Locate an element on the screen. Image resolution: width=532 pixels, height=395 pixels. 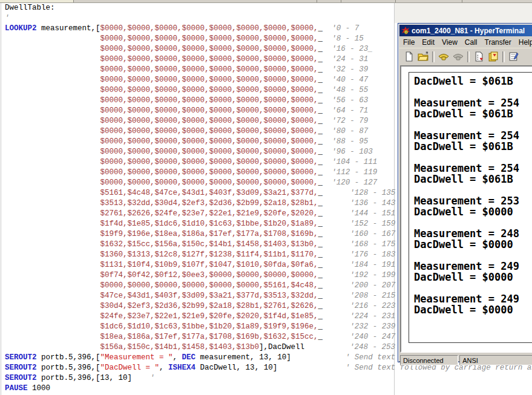
terminal-output: DacDwell = $061B Measurement = 254 DacDw… is located at coordinates (471, 194).